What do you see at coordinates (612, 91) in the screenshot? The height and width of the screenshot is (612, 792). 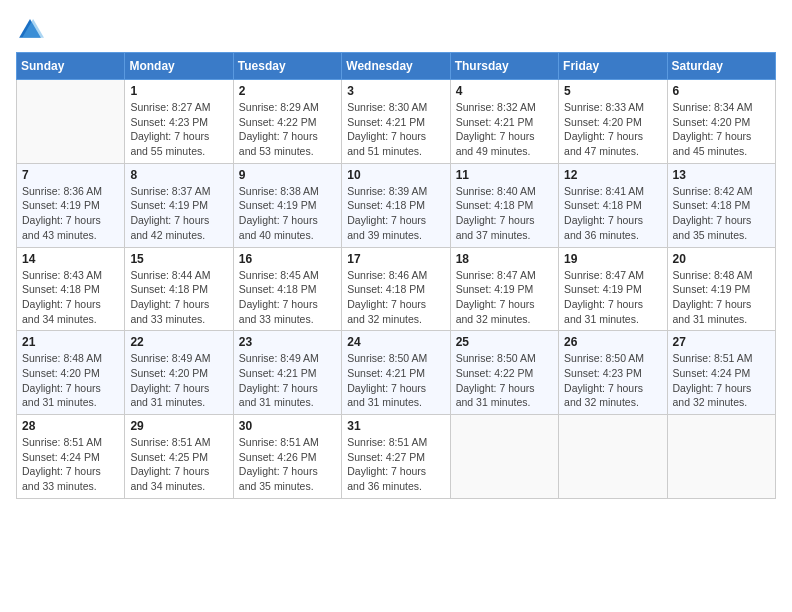 I see `day-number: 5` at bounding box center [612, 91].